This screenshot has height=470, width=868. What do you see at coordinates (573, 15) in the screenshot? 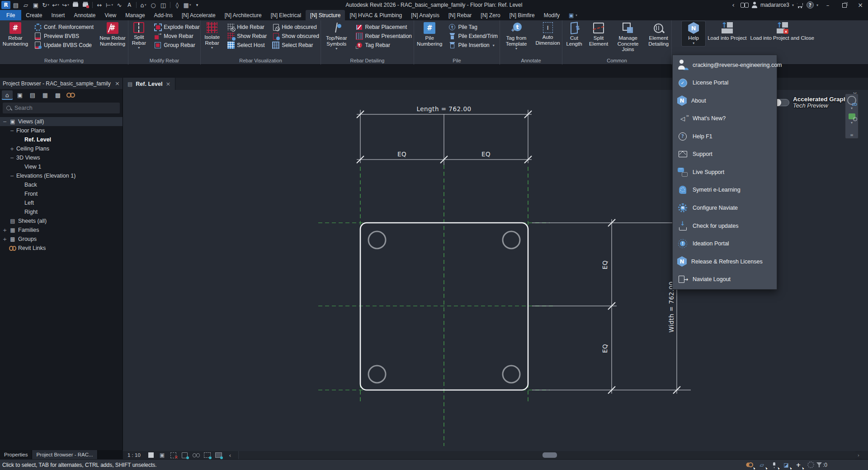
I see `ribbon-tab` at bounding box center [573, 15].